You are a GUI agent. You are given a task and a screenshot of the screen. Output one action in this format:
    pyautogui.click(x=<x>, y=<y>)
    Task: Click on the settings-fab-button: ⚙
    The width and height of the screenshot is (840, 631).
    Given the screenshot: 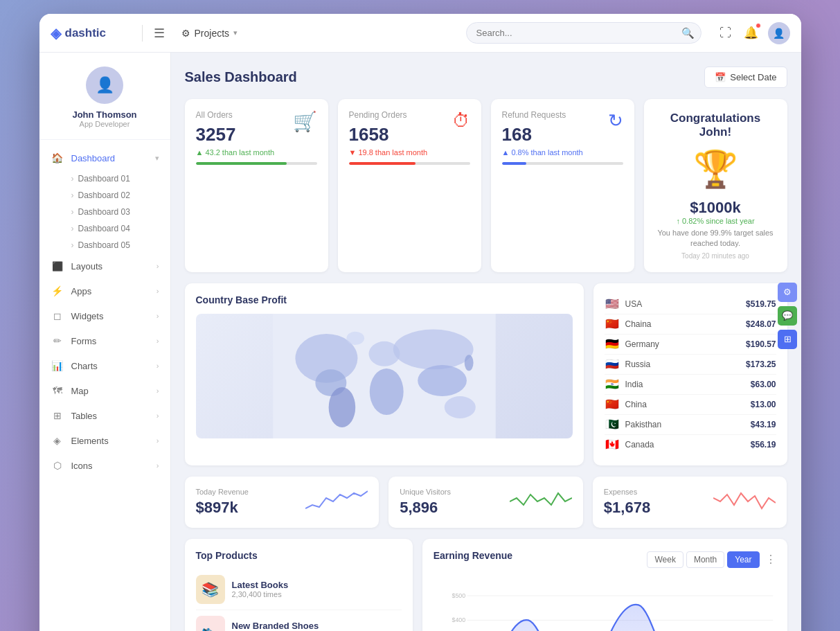 What is the action you would take?
    pyautogui.click(x=787, y=292)
    